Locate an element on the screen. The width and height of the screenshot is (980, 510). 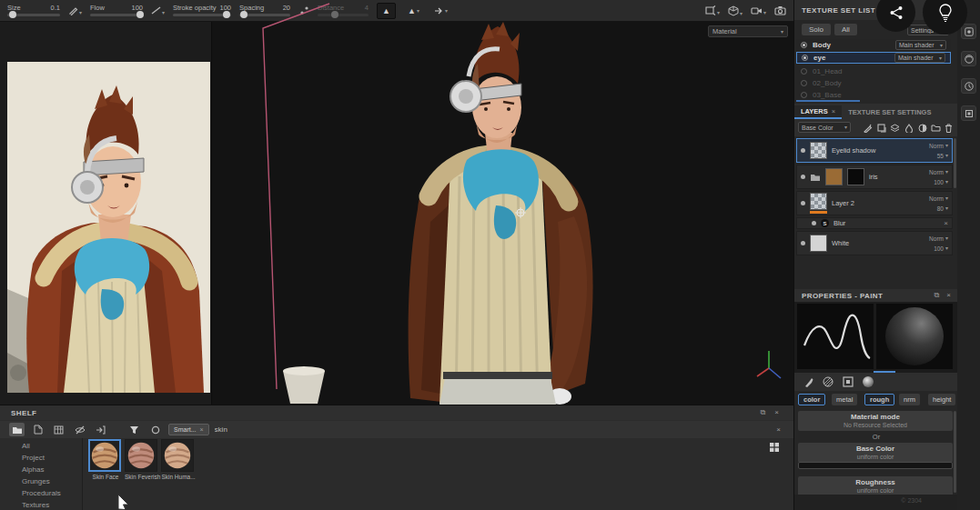
expand-panel-icon: ⧉ is located at coordinates (937, 295).